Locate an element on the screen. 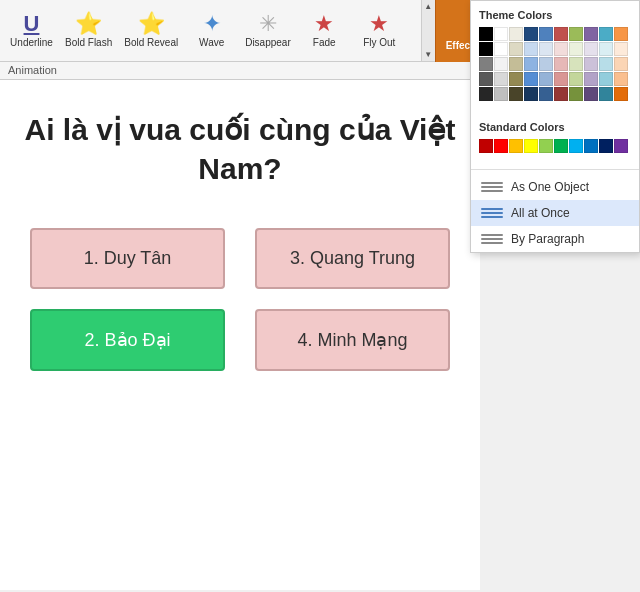 Image resolution: width=640 pixels, height=592 pixels. toolbar-item-disappear-label: Disappear is located at coordinates (268, 42).